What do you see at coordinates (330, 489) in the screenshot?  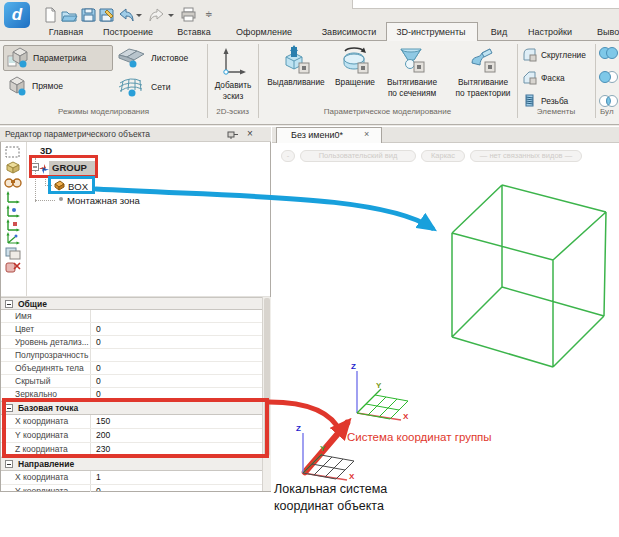 I see `local-cs-line1: Локальная система` at bounding box center [330, 489].